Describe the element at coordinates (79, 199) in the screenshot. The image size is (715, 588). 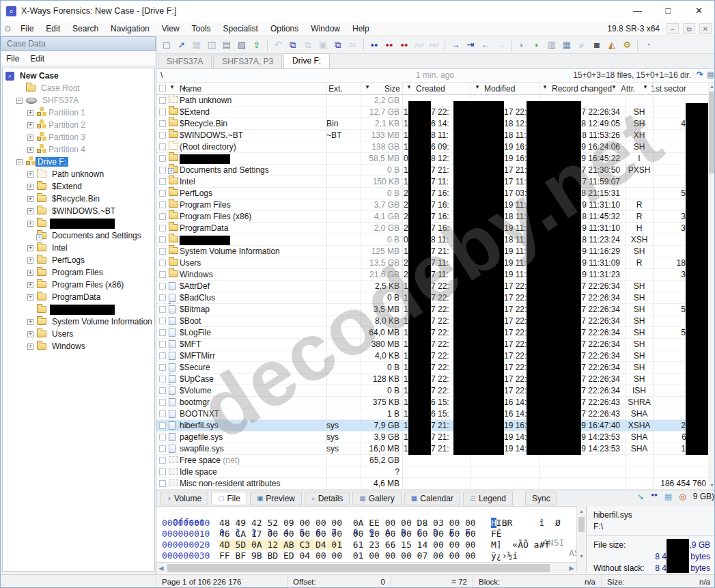
I see `tree-item: +$Recycle.Bin` at that location.